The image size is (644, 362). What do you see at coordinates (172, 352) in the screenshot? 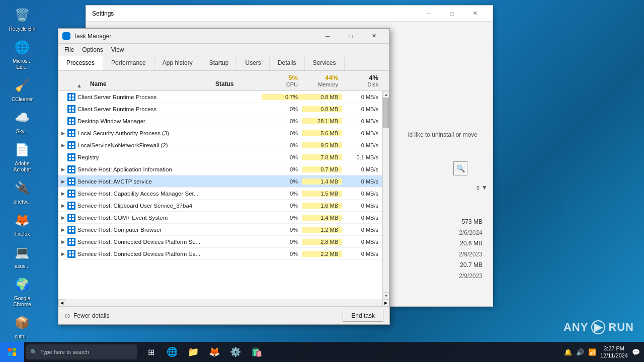
I see `taskbar-edge: 🌐` at bounding box center [172, 352].